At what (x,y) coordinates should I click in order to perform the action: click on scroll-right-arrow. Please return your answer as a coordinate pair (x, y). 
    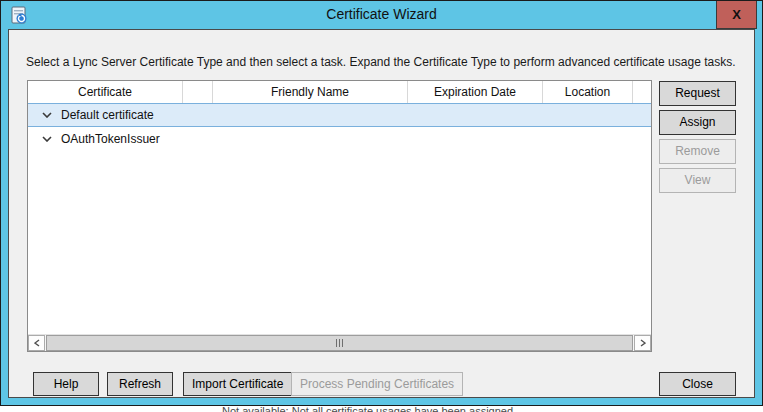
    Looking at the image, I should click on (642, 343).